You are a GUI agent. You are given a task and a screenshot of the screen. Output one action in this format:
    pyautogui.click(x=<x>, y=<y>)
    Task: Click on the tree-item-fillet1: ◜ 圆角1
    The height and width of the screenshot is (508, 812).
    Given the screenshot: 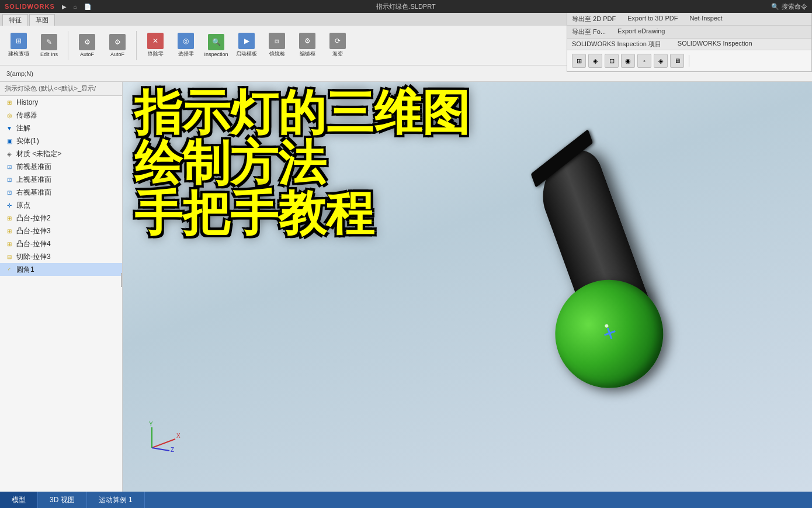 What is the action you would take?
    pyautogui.click(x=61, y=269)
    